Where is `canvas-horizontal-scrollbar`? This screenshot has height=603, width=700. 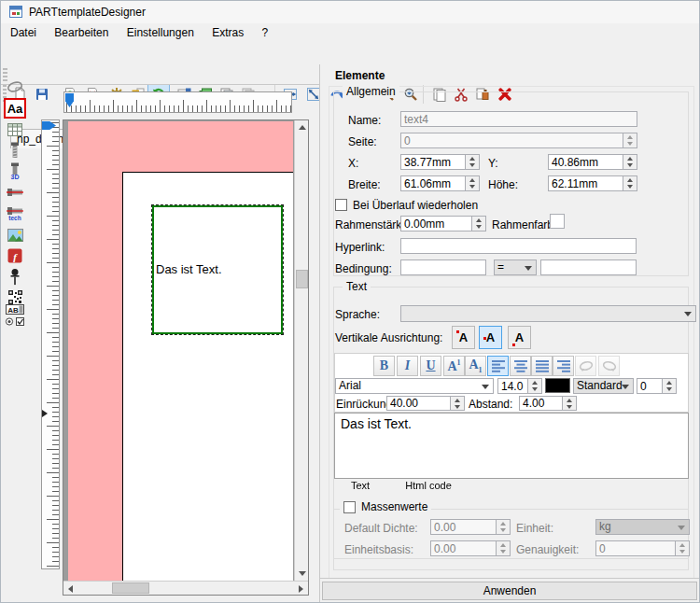
canvas-horizontal-scrollbar is located at coordinates (186, 588).